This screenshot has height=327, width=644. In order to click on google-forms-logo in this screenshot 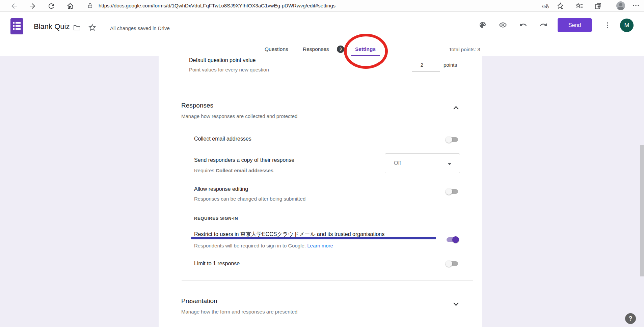, I will do `click(17, 26)`.